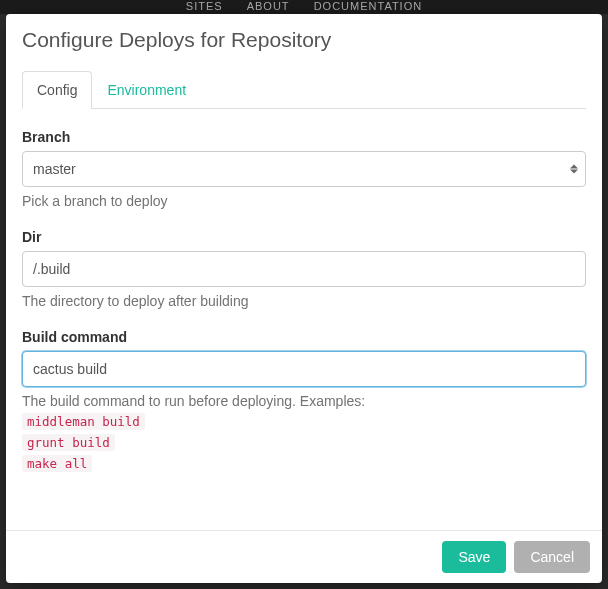 The width and height of the screenshot is (608, 589). What do you see at coordinates (304, 201) in the screenshot?
I see `branch-help: Pick a branch to deploy` at bounding box center [304, 201].